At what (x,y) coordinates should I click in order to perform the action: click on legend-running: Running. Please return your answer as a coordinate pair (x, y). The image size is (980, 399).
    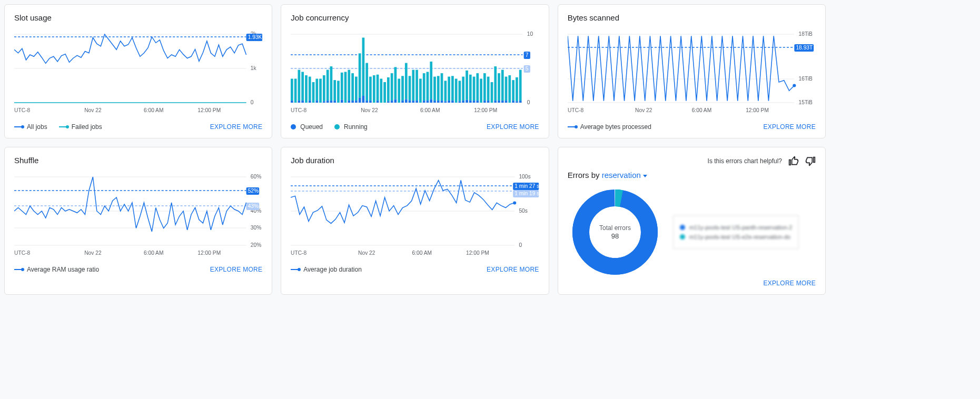
    Looking at the image, I should click on (351, 127).